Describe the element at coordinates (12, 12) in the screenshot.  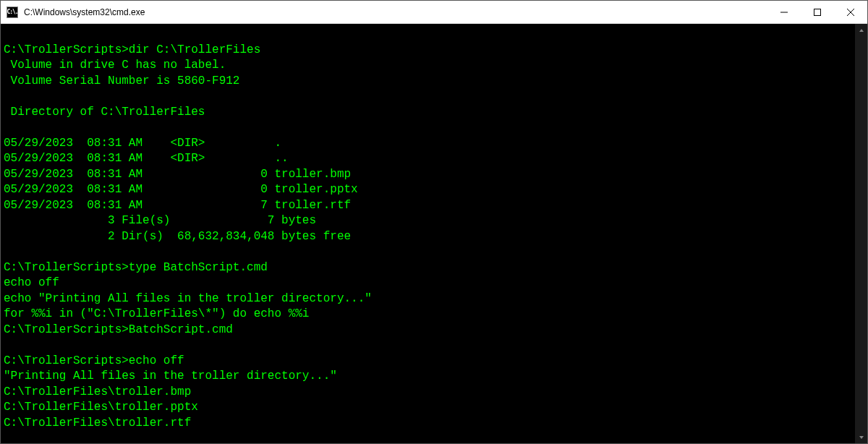
I see `cmd-icon: C:\.` at that location.